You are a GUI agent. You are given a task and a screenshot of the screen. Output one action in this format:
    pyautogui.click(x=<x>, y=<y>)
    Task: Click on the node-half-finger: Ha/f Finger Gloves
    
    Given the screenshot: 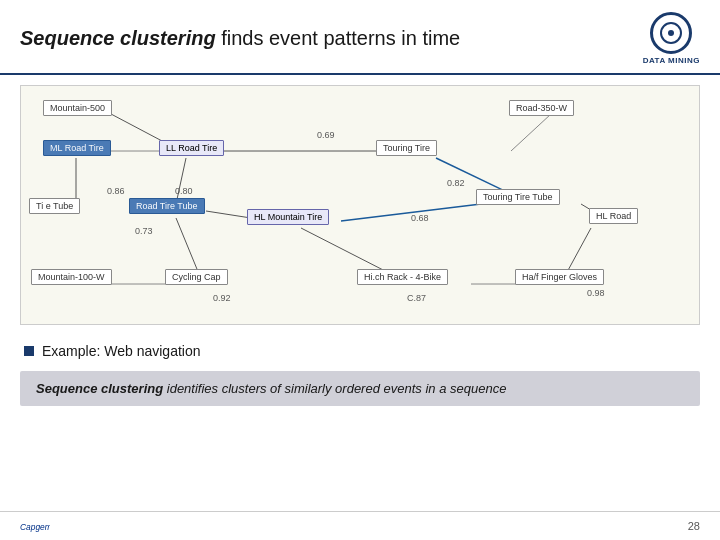 What is the action you would take?
    pyautogui.click(x=560, y=277)
    